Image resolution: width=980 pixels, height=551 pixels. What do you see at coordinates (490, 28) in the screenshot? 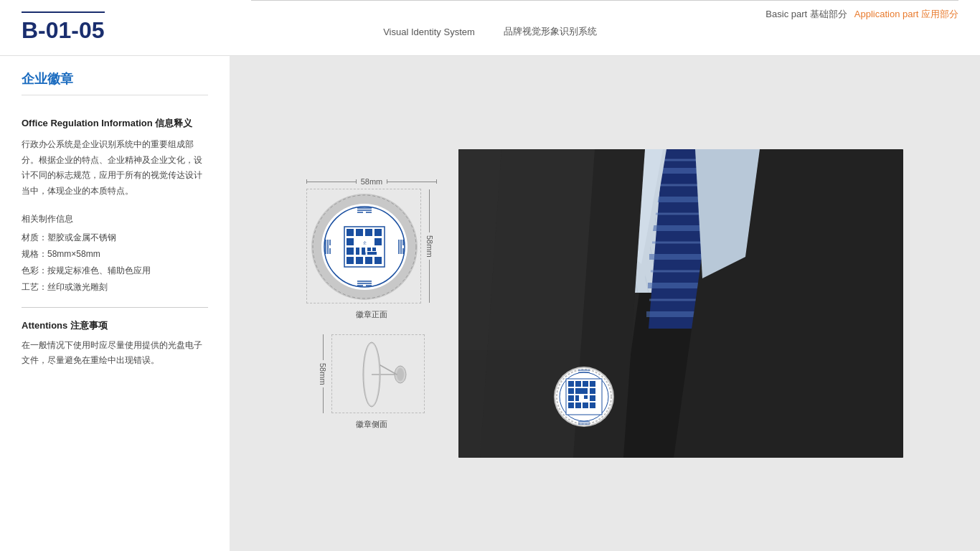
I see `header: B-01-05 Visual Identity System 品牌视觉形象识别系…` at bounding box center [490, 28].